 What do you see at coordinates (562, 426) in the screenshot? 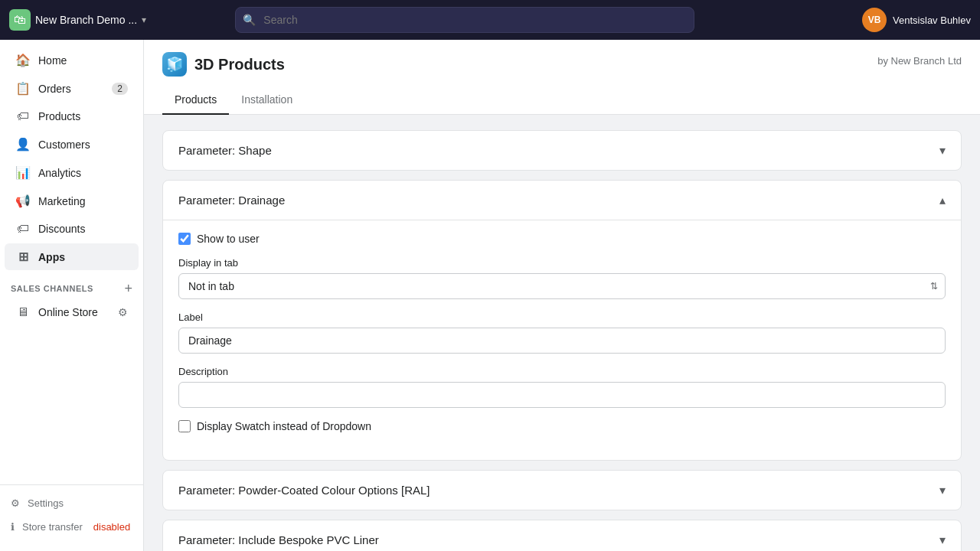
I see `swatch-row: Display Swatch instead of Dropdown` at bounding box center [562, 426].